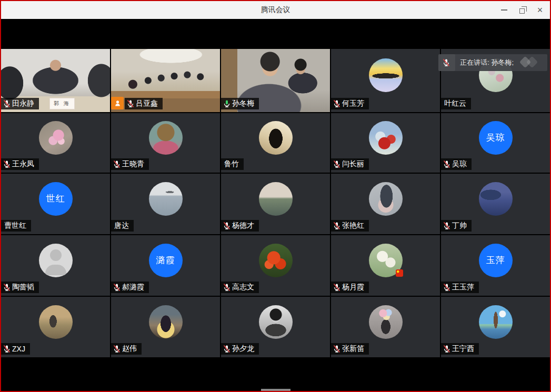 The height and width of the screenshot is (392, 551). Describe the element at coordinates (16, 349) in the screenshot. I see `participant-name-label: ZXJ` at that location.